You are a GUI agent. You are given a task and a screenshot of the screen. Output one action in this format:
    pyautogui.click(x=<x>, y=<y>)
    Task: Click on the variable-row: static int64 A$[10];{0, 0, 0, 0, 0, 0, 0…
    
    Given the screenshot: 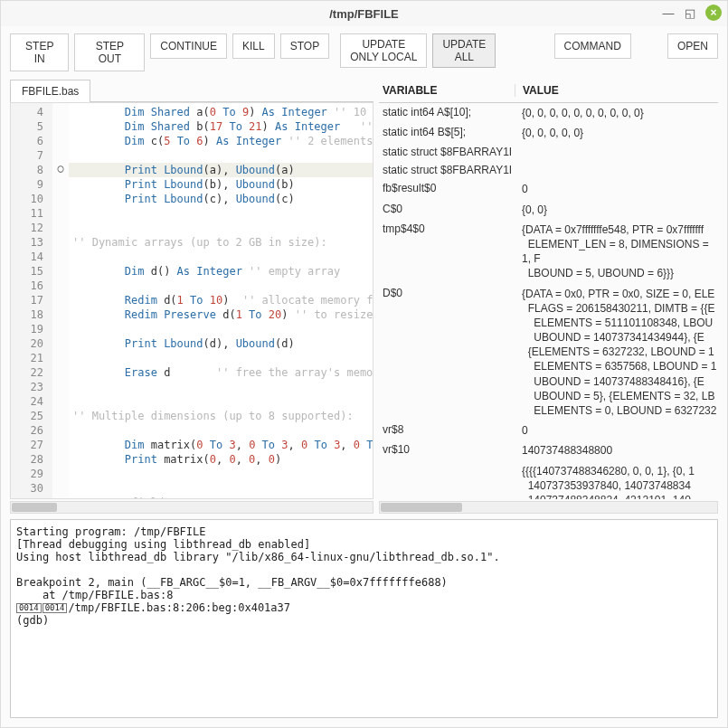 What is the action you would take?
    pyautogui.click(x=548, y=113)
    